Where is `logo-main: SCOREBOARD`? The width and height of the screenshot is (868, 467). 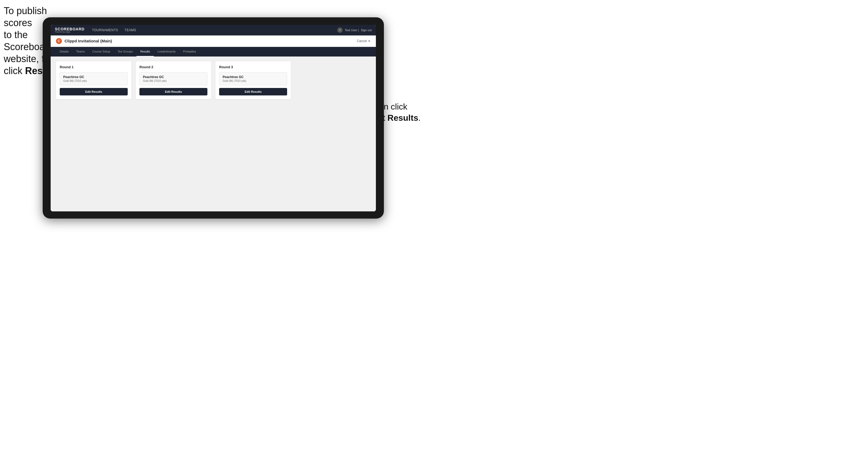 logo-main: SCOREBOARD is located at coordinates (70, 29).